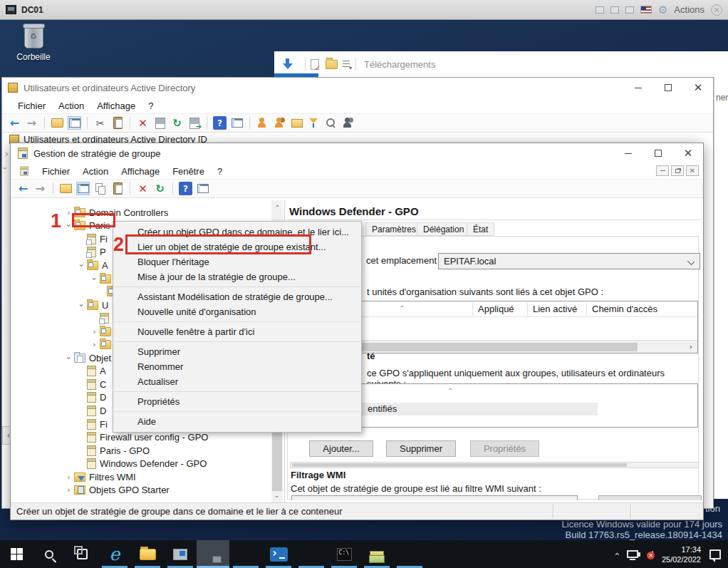 The height and width of the screenshot is (568, 728). Describe the element at coordinates (341, 449) in the screenshot. I see `add-button: Ajouter...` at that location.